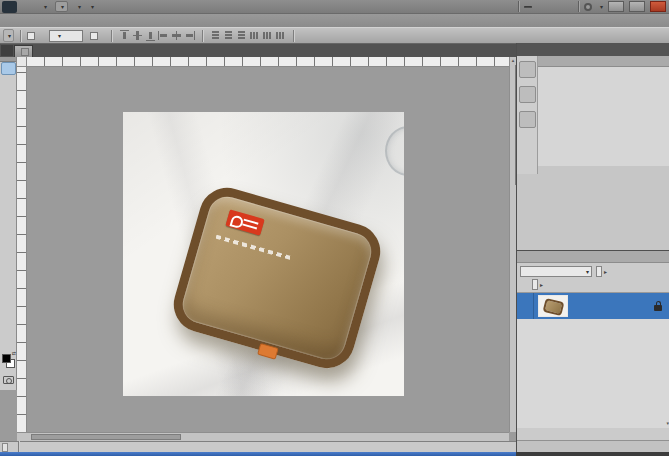  What do you see at coordinates (14, 353) in the screenshot?
I see `swap-colors-icon: ⇄` at bounding box center [14, 353].